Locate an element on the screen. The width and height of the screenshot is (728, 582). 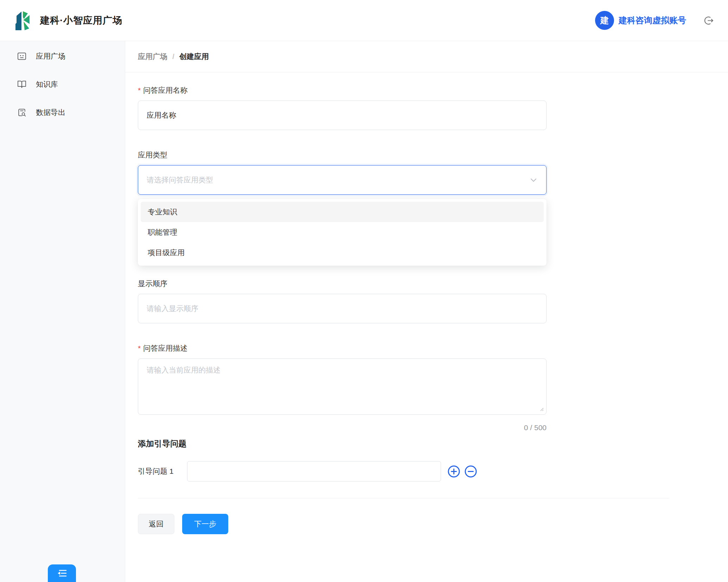
knowledge-base-icon is located at coordinates (22, 84).